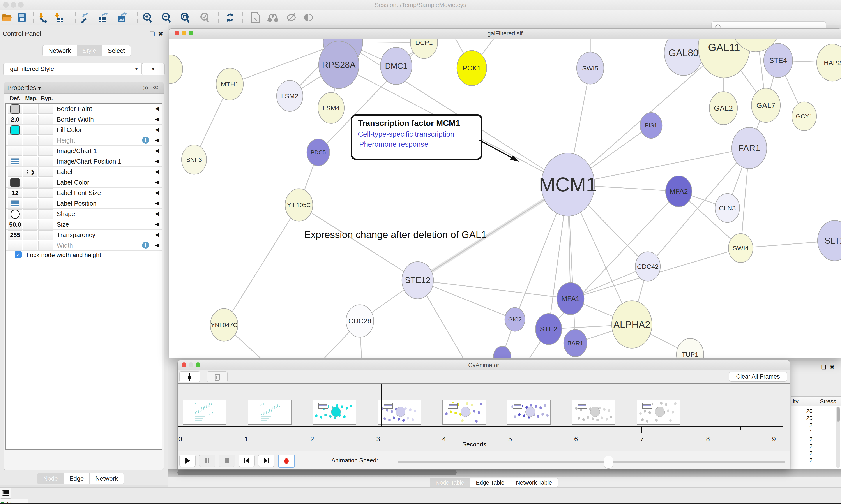  I want to click on property-row-fill-color: Fill Color◀, so click(84, 130).